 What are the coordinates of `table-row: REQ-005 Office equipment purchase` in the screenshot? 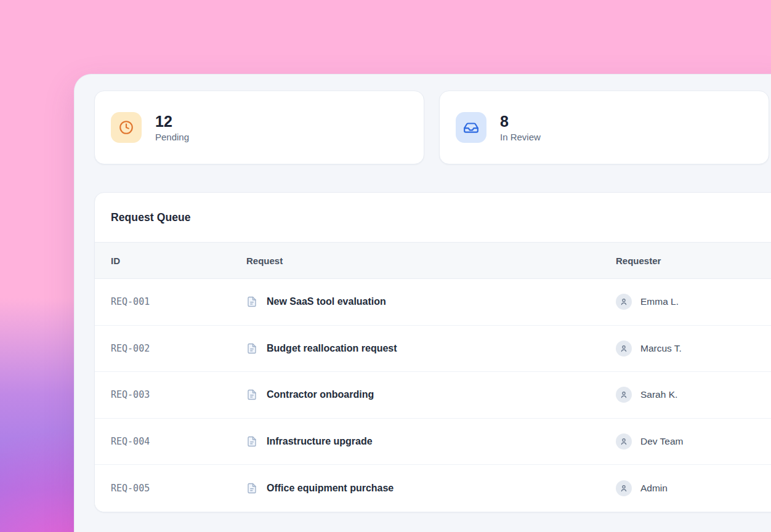 It's located at (433, 488).